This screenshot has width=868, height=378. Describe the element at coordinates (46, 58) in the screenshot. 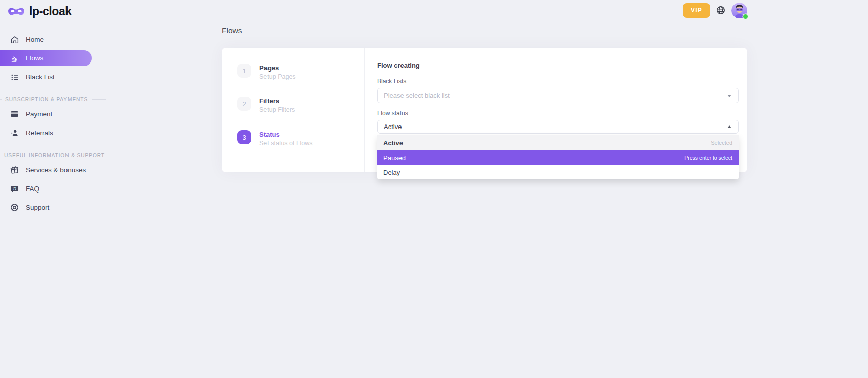

I see `sidebar-item-flows: Flows` at that location.